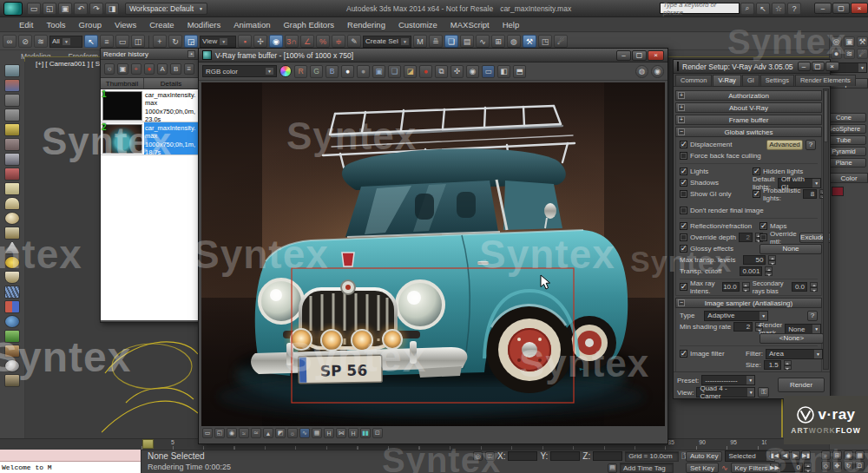  What do you see at coordinates (276, 42) in the screenshot?
I see `keyboard-override-icon: ◉` at bounding box center [276, 42].